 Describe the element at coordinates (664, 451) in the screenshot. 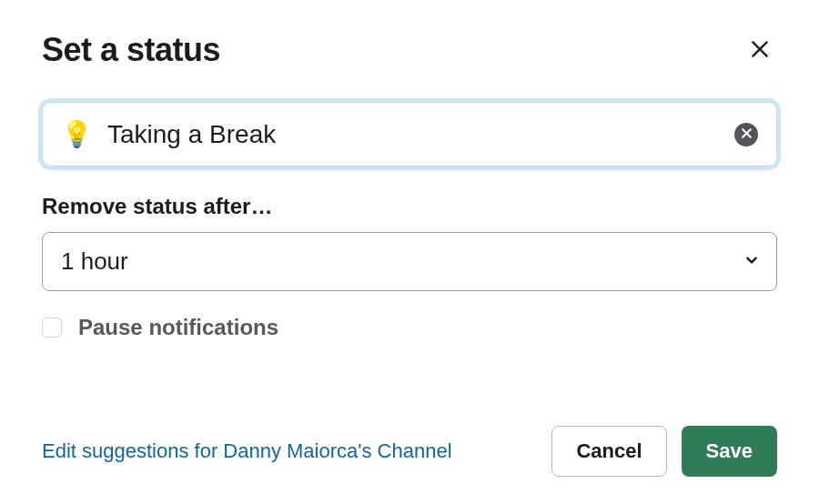

I see `footer-buttons: Cancel Save` at that location.